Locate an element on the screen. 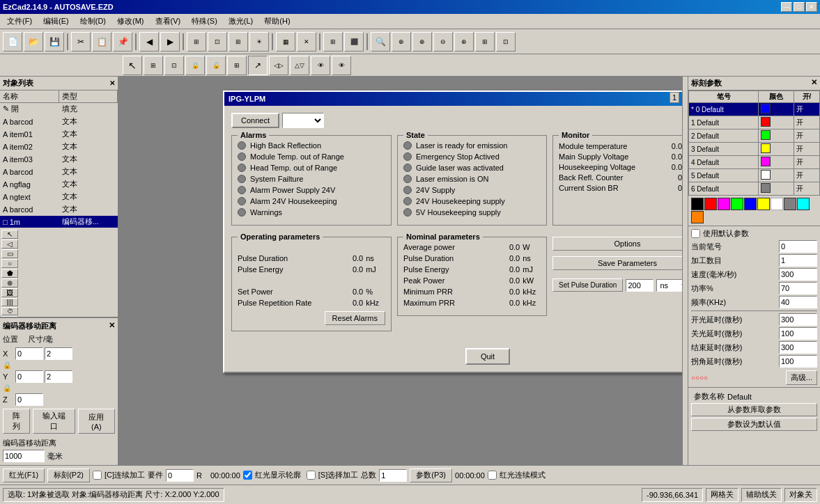  continuous-mode-checkbox is located at coordinates (492, 475).